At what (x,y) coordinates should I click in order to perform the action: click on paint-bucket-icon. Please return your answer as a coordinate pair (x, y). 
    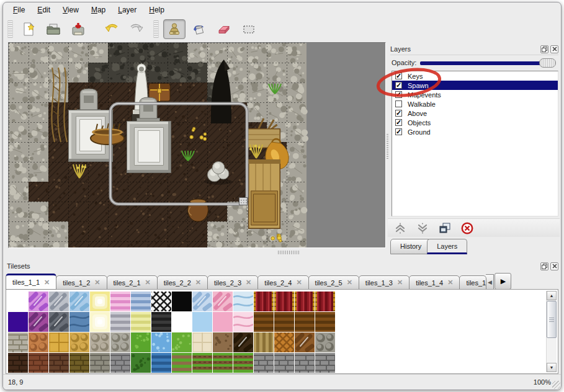
    Looking at the image, I should click on (199, 29).